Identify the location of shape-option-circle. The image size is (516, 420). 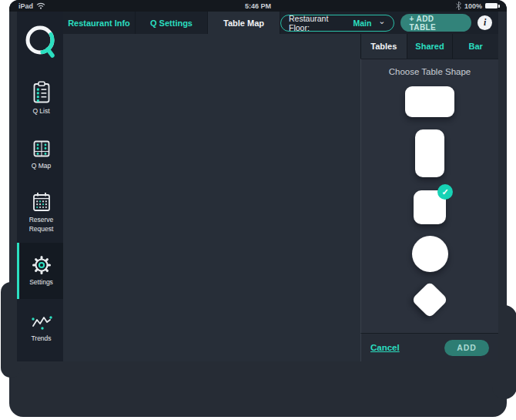
(430, 254).